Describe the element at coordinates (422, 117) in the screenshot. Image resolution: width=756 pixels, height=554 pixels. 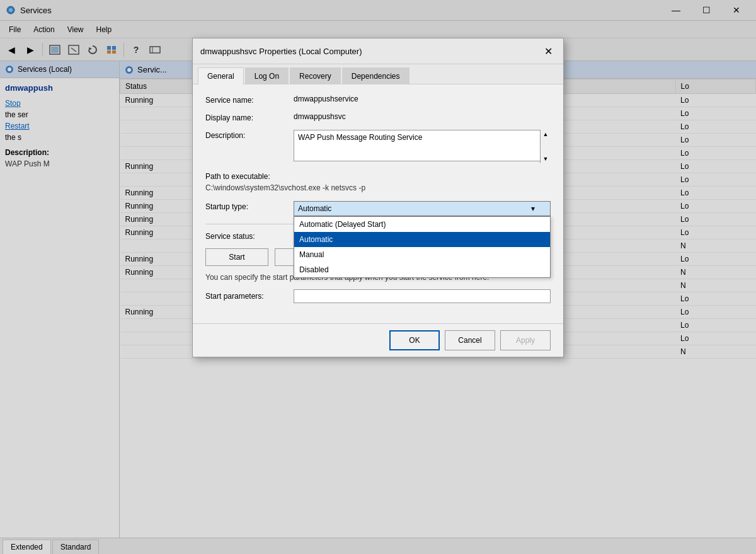
I see `display-name-value: dmwappushsvc` at that location.